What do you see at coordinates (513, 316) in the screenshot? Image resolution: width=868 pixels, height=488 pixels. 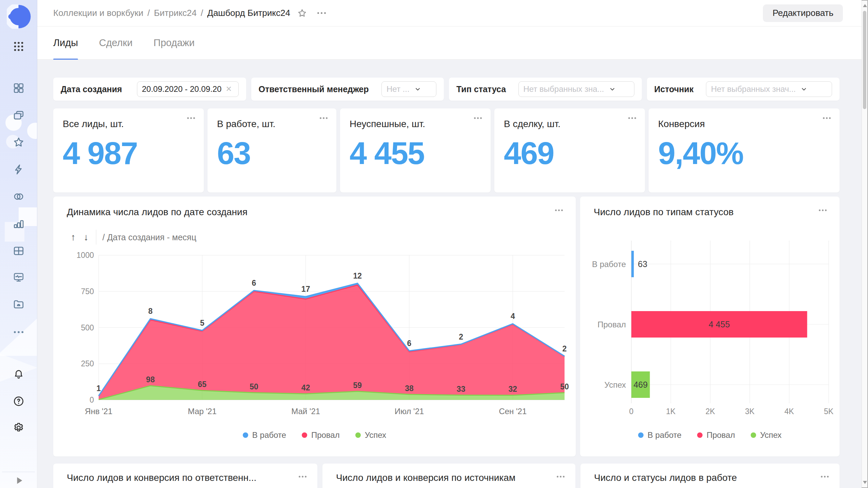 I see `svg-text: 4` at bounding box center [513, 316].